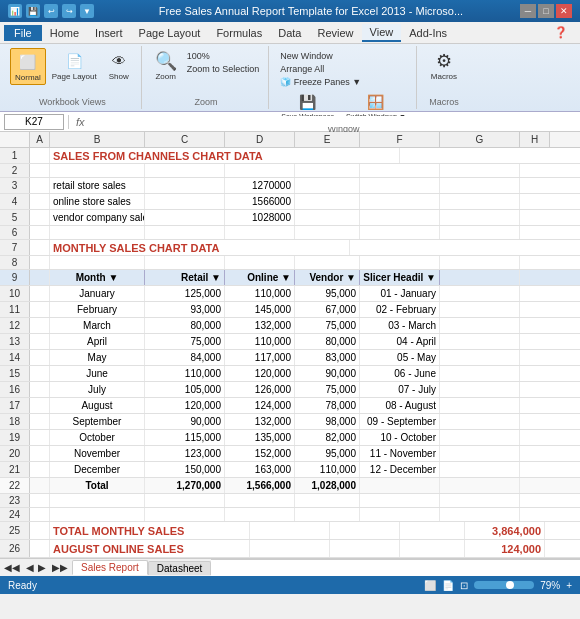 Image resolution: width=580 pixels, height=619 pixels. Describe the element at coordinates (239, 33) in the screenshot. I see `menu-formulas: Formulas` at that location.